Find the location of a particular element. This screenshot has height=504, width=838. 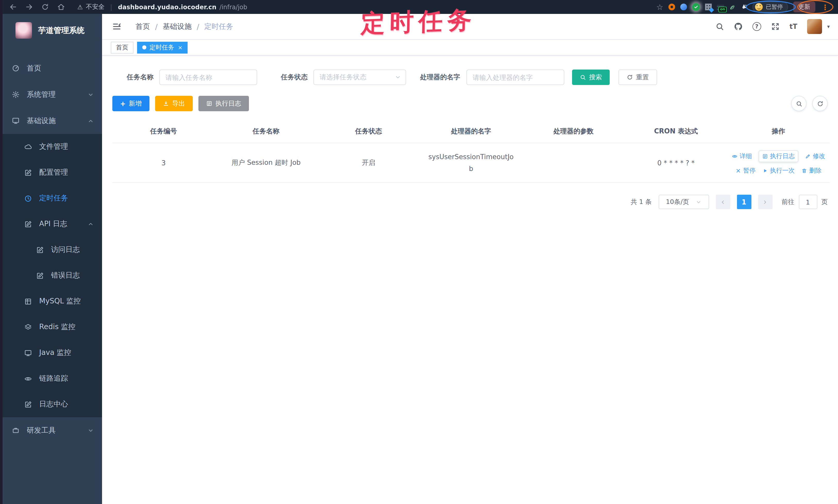

browser-home-icon is located at coordinates (61, 7).